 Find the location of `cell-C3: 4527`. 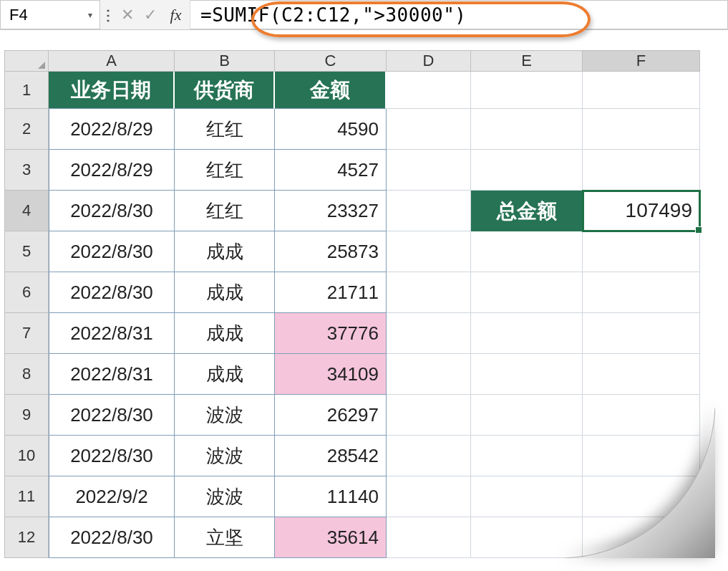

cell-C3: 4527 is located at coordinates (331, 171).